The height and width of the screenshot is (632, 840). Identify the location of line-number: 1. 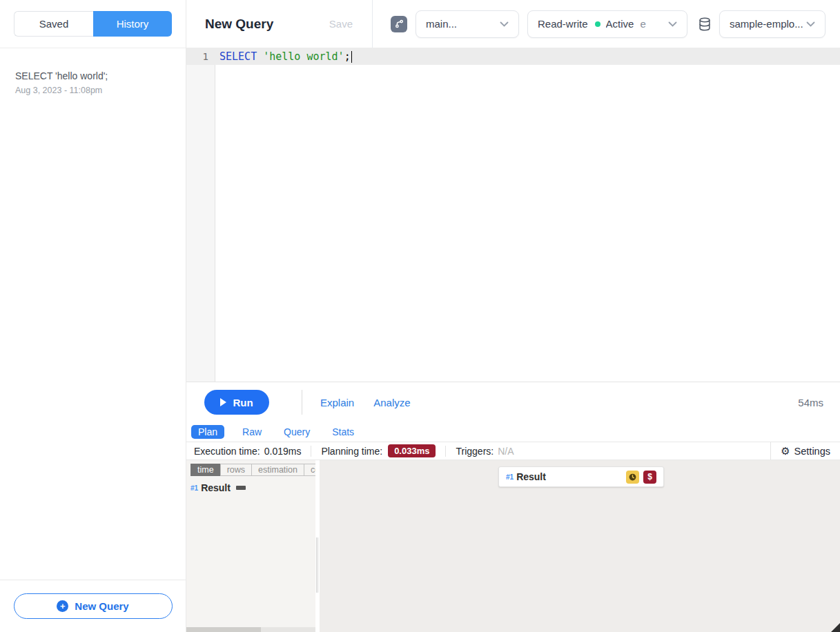
(201, 57).